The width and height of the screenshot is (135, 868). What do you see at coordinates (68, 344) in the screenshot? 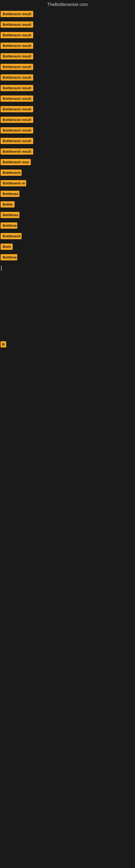
I see `single-b-item: B` at bounding box center [68, 344].